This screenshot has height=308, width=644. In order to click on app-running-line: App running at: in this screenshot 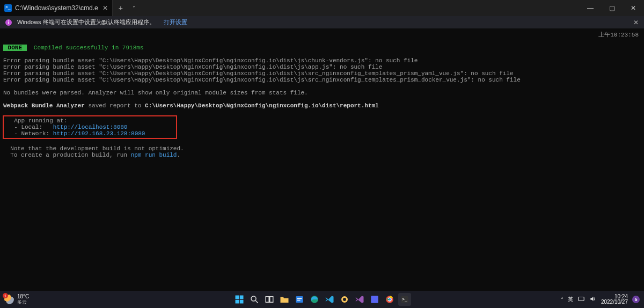, I will do `click(37, 121)`.